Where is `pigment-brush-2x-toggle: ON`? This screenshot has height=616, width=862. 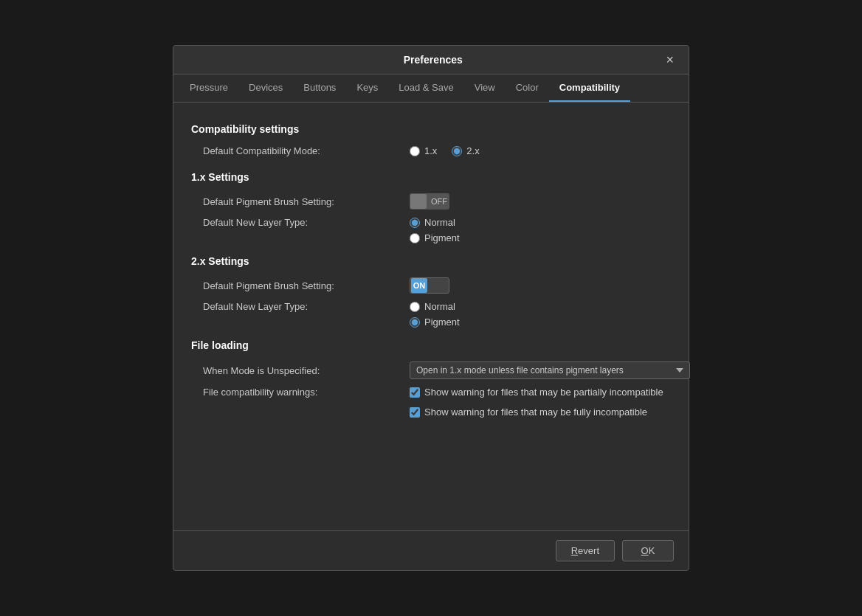 pigment-brush-2x-toggle: ON is located at coordinates (430, 285).